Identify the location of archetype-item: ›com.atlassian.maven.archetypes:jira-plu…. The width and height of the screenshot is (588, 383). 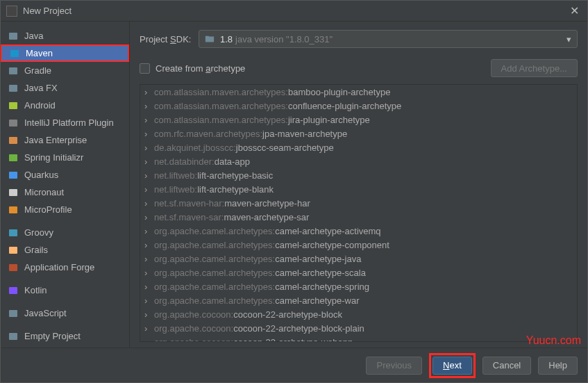
(358, 120).